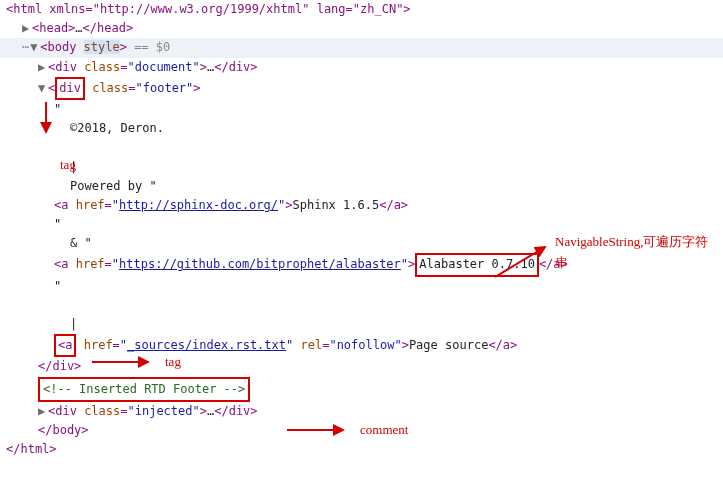  I want to click on text-quote3: ", so click(362, 286).